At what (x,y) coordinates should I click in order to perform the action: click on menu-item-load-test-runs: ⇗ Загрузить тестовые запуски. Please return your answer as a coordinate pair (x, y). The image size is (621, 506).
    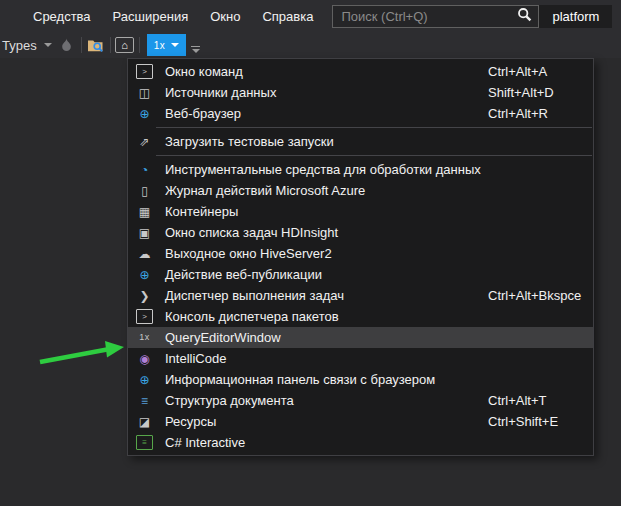
    Looking at the image, I should click on (360, 142).